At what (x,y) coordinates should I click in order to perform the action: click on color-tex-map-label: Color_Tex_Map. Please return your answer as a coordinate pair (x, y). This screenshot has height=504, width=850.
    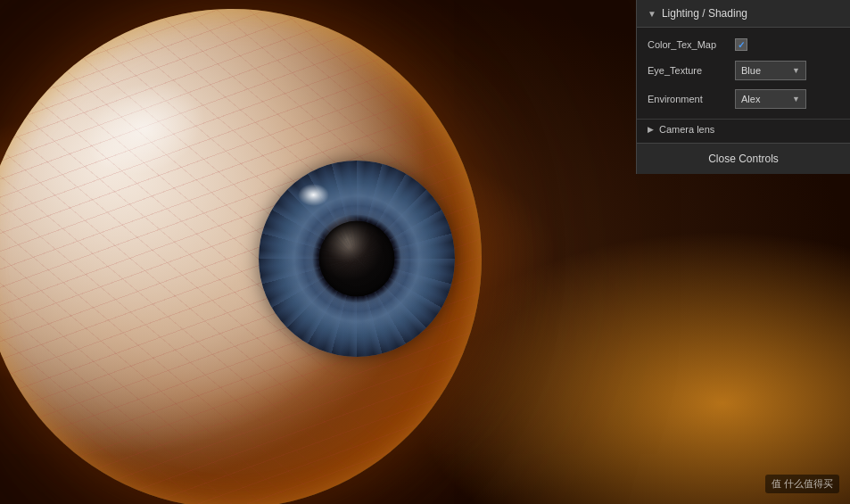
    Looking at the image, I should click on (688, 45).